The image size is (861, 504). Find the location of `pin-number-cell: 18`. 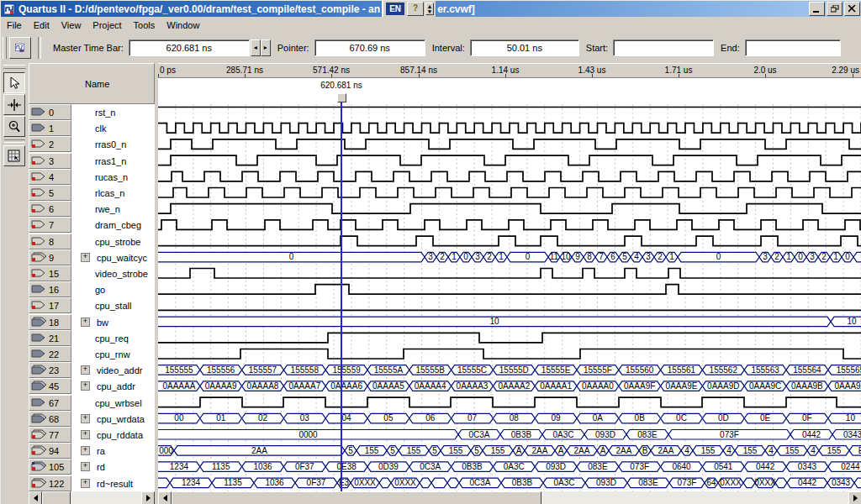

pin-number-cell: 18 is located at coordinates (50, 323).